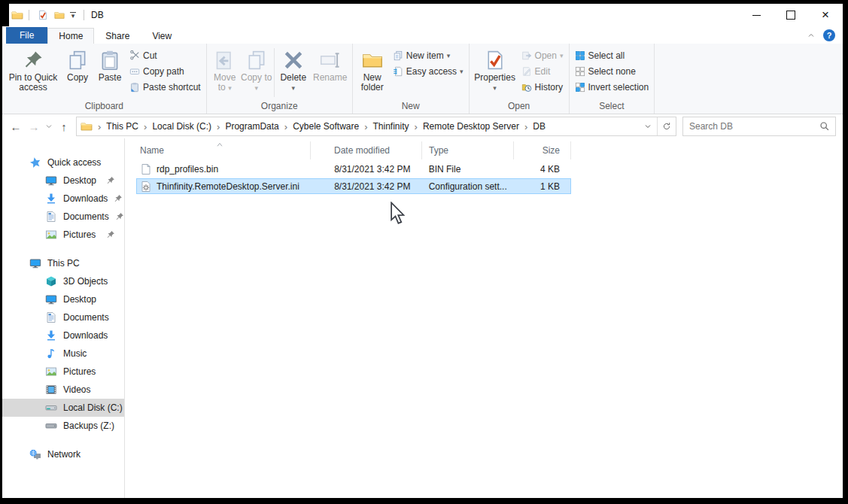 This screenshot has width=848, height=504. I want to click on breadcrumb-item: Remote Desktop Server, so click(471, 126).